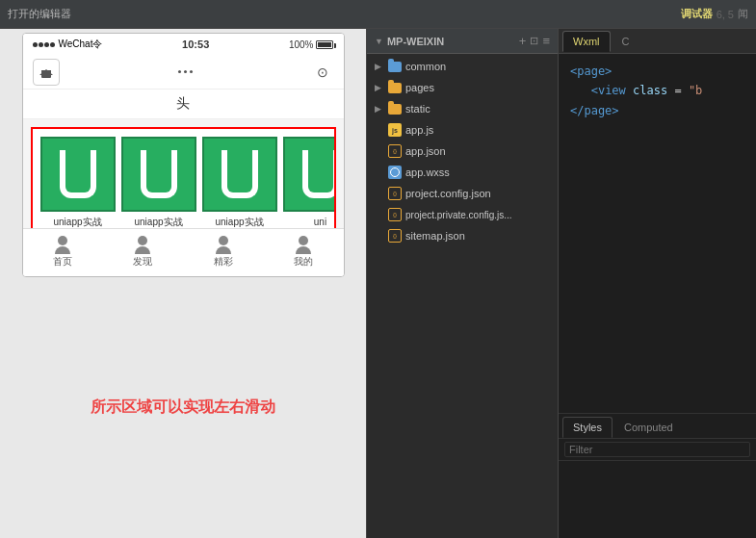 This screenshot has width=756, height=538. What do you see at coordinates (657, 450) in the screenshot?
I see `filter-row` at bounding box center [657, 450].